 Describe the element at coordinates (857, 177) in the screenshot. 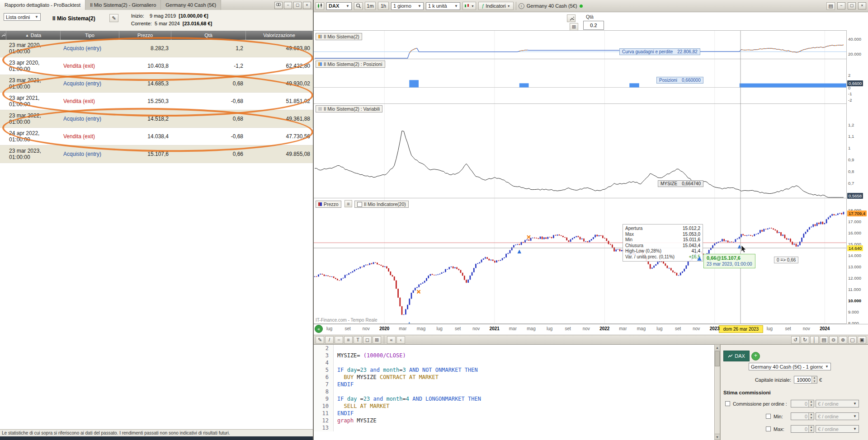

I see `price-axis: 40.00020.000210-1-21,21,110,90,80,70,618…` at that location.